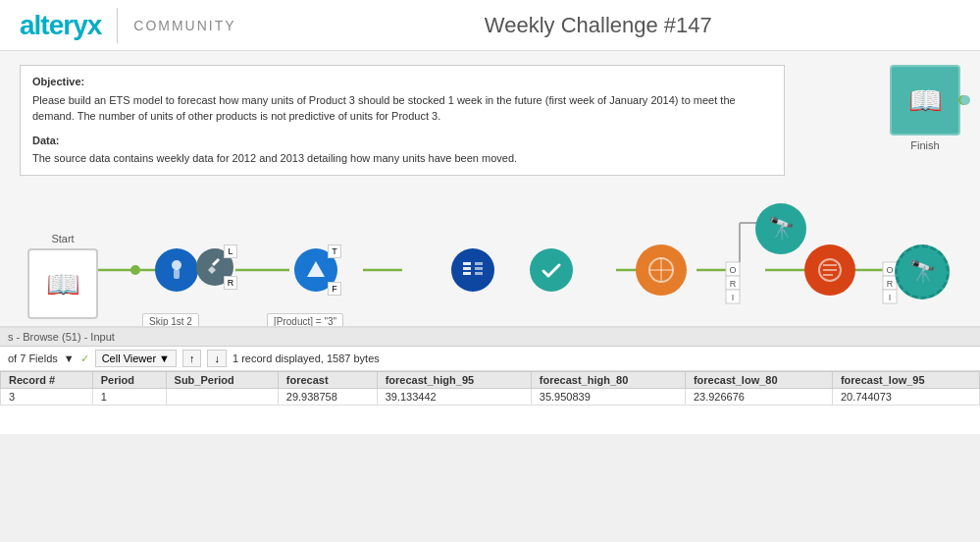  What do you see at coordinates (217, 358) in the screenshot?
I see `sort-down-button: ↓` at bounding box center [217, 358].